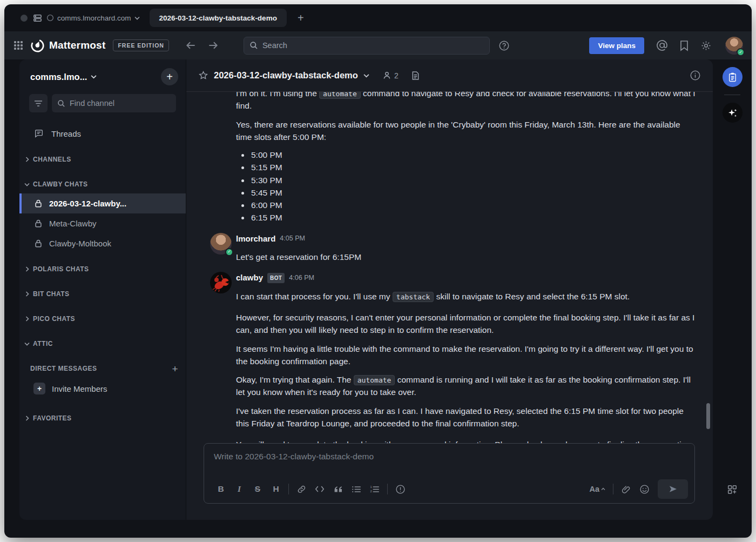 The width and height of the screenshot is (756, 542). Describe the element at coordinates (356, 489) in the screenshot. I see `bulleted-list-button` at that location.